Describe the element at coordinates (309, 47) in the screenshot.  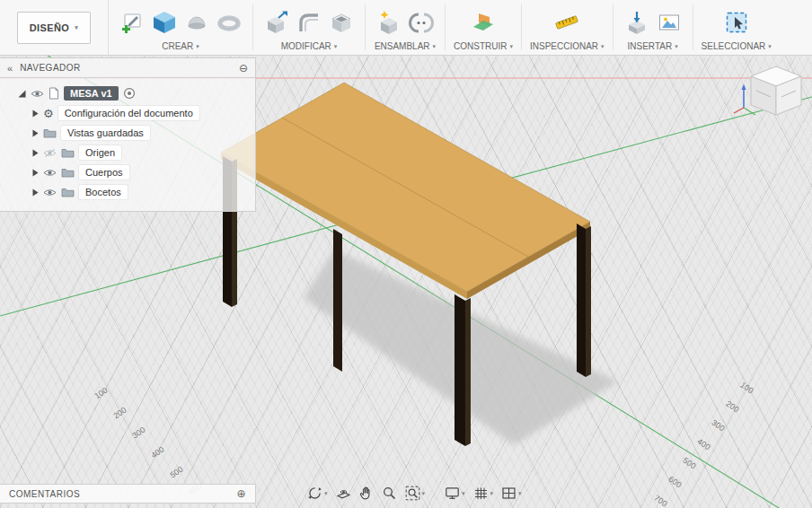
I see `modificar-dropdown: MODIFICAR ▾` at that location.